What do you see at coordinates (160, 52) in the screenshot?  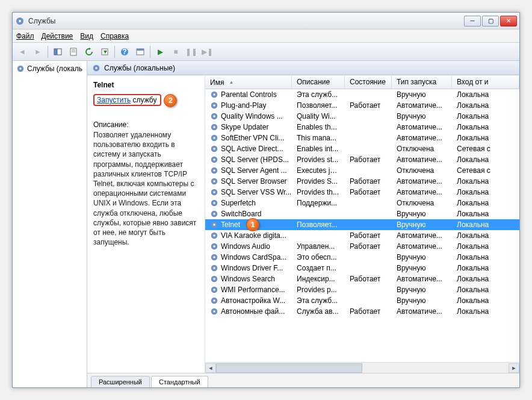 I see `start-service-button: ▶` at bounding box center [160, 52].